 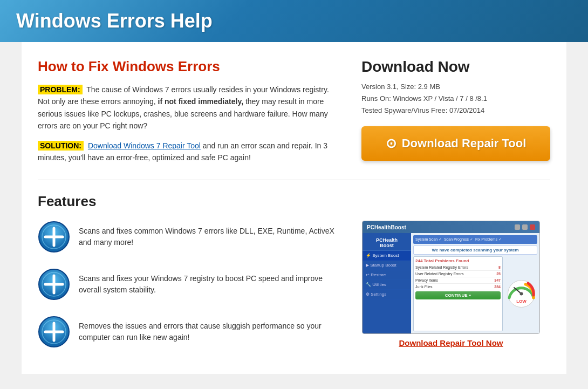 I want to click on feature-text-1: Scans and fixes common Windows 7 errors …, so click(x=207, y=237).